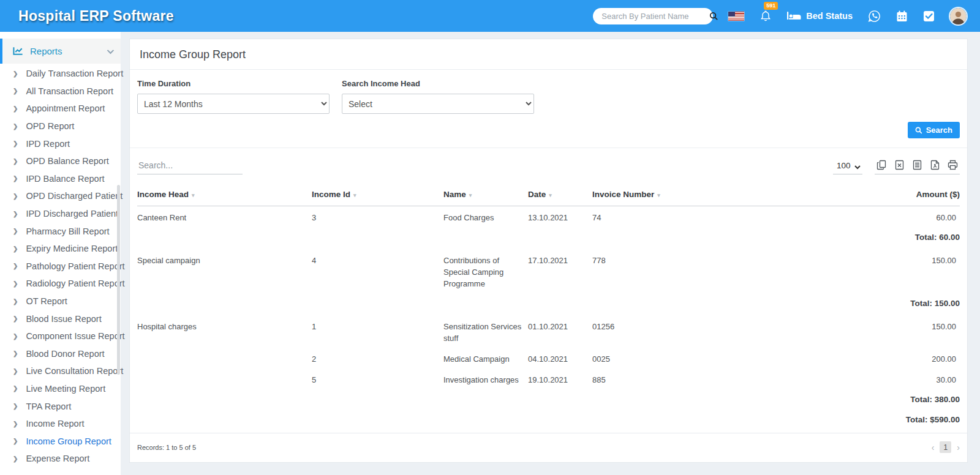  I want to click on language-flag-icon, so click(736, 16).